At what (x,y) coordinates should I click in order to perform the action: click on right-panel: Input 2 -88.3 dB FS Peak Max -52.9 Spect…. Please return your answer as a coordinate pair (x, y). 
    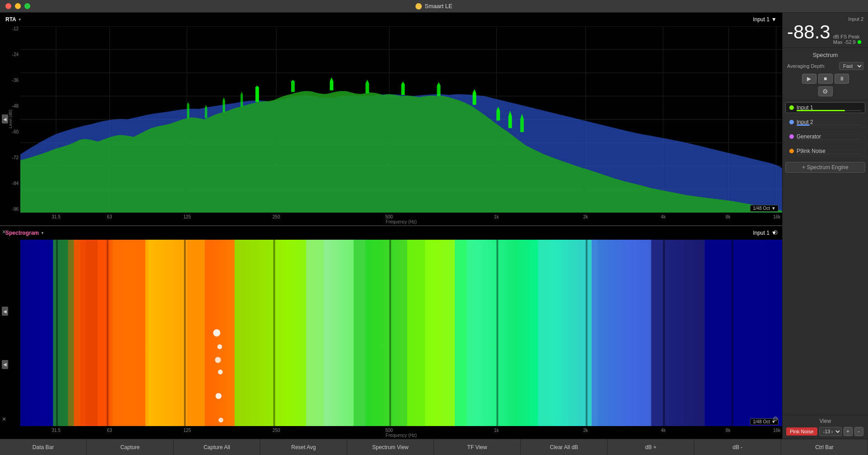
    Looking at the image, I should click on (825, 226).